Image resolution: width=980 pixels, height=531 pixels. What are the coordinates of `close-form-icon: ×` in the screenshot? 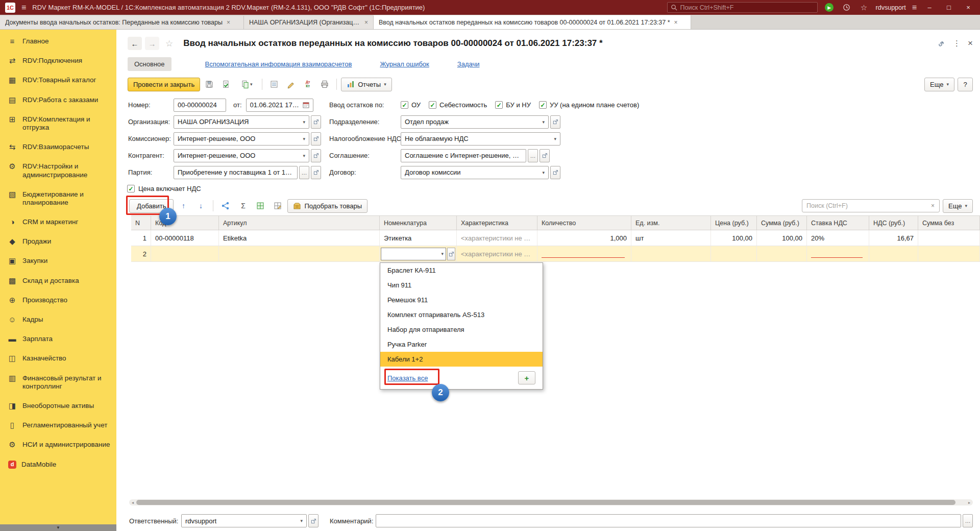 It's located at (970, 43).